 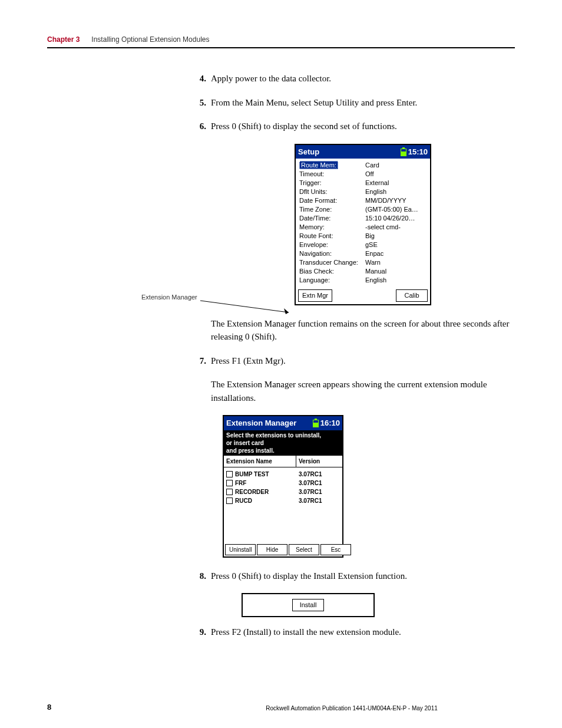 I want to click on callout-arrow-icon, so click(x=247, y=307).